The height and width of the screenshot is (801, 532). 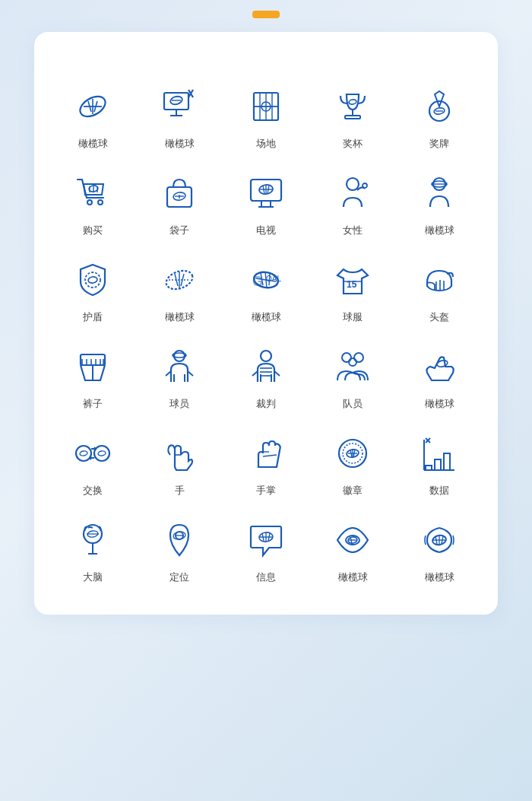 What do you see at coordinates (266, 375) in the screenshot?
I see `icon-cell-referee: 裁判` at bounding box center [266, 375].